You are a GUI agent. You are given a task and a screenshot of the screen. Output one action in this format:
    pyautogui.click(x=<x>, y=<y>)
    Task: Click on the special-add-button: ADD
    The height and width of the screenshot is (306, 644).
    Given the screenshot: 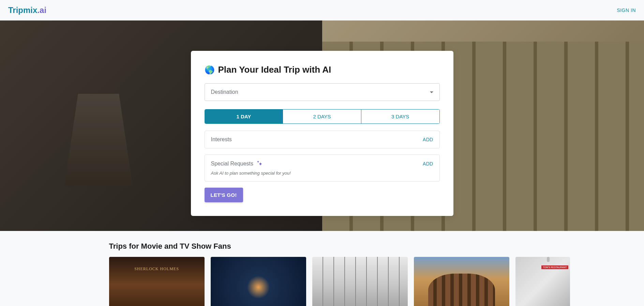 What is the action you would take?
    pyautogui.click(x=428, y=164)
    